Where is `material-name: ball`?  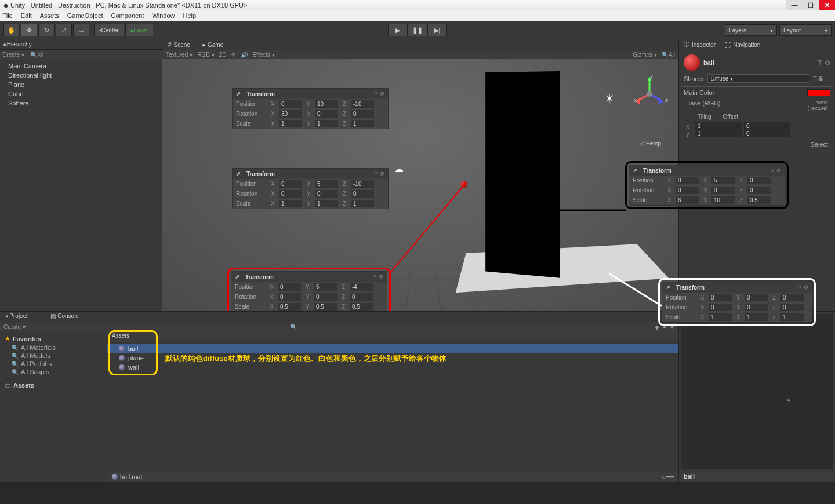 material-name: ball is located at coordinates (709, 63).